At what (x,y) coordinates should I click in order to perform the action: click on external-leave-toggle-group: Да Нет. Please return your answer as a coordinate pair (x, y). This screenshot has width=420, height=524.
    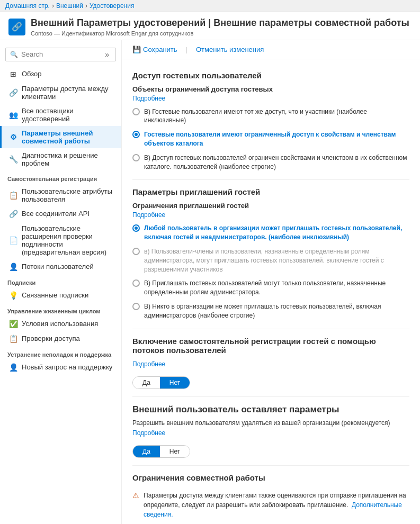
    Looking at the image, I should click on (161, 451).